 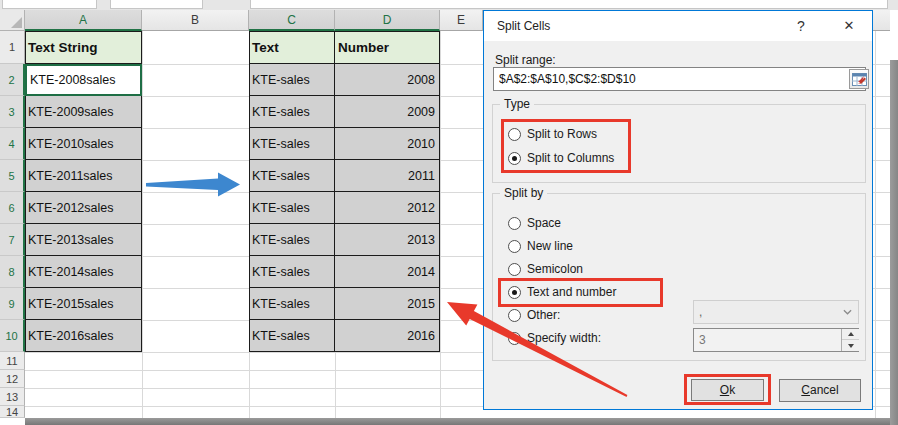 What do you see at coordinates (388, 176) in the screenshot?
I see `data-cell: 2011` at bounding box center [388, 176].